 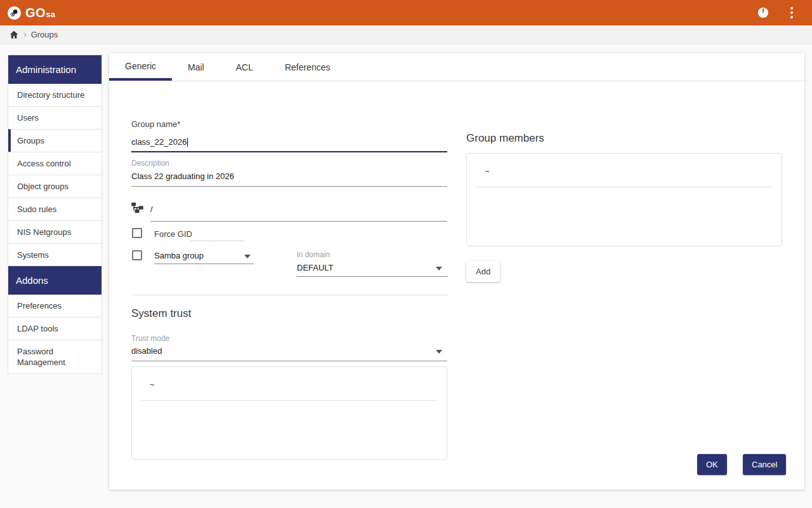 I want to click on sidebar-item-password-management: Password Management, so click(x=55, y=357).